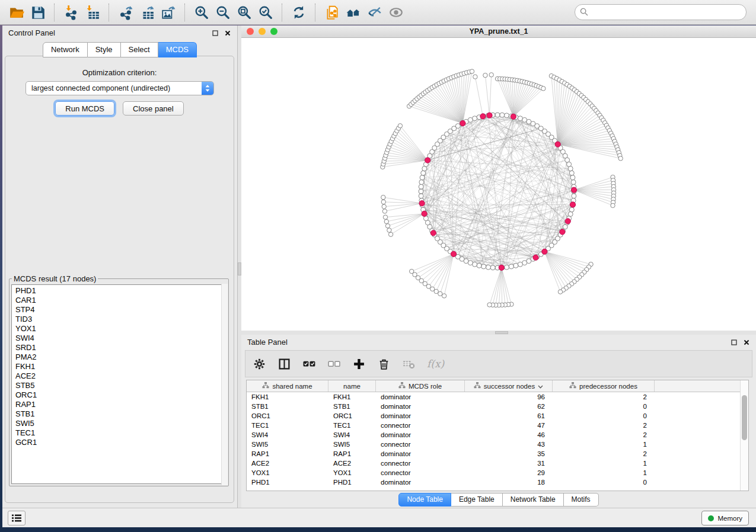 This screenshot has width=756, height=532. What do you see at coordinates (119, 291) in the screenshot?
I see `mcds-result-item: PHD1` at bounding box center [119, 291].